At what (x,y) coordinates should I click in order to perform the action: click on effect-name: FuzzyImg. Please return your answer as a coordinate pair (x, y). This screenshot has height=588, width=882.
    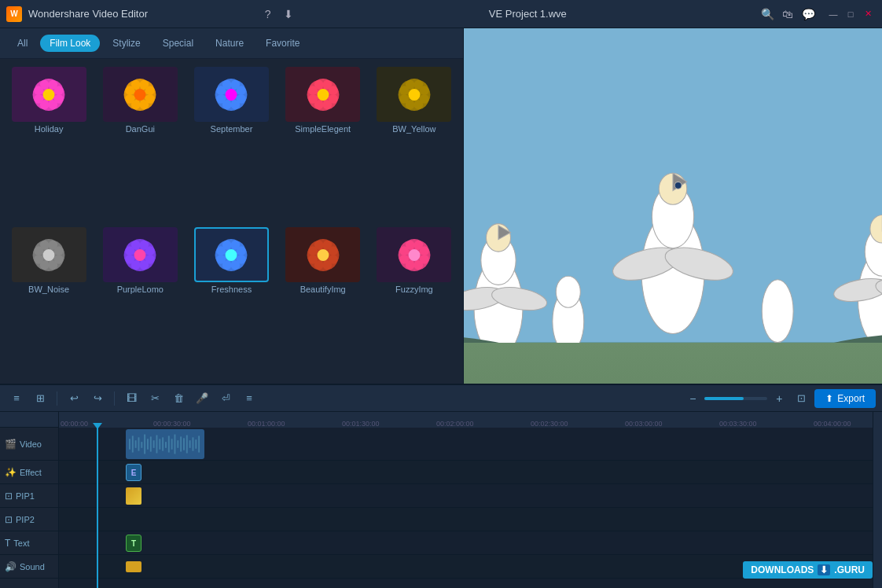
    Looking at the image, I should click on (414, 289).